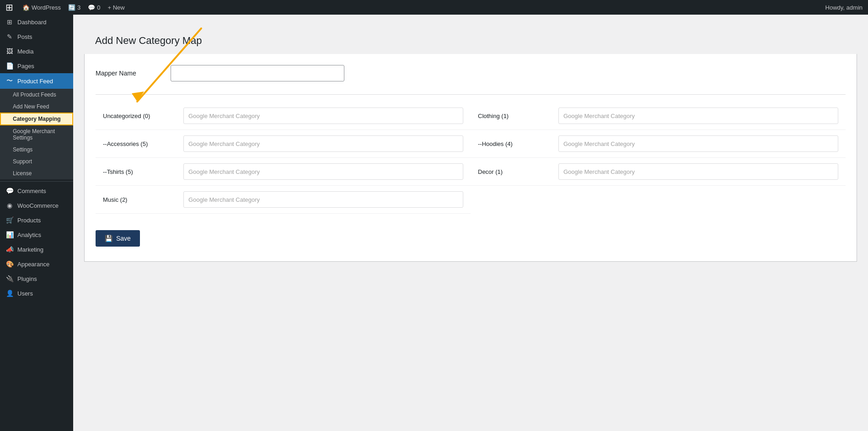 The image size is (868, 431). I want to click on sidebar-item-appearance: 🎨 Appearance, so click(37, 264).